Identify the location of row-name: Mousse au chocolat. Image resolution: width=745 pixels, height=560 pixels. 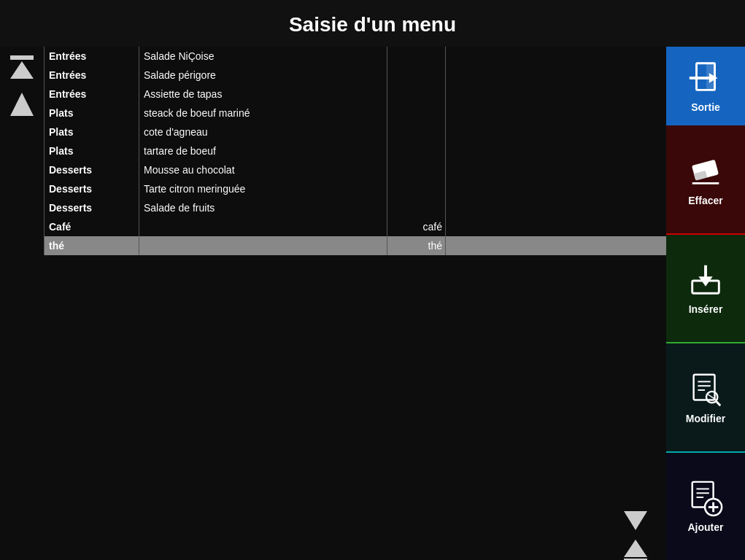
(263, 170).